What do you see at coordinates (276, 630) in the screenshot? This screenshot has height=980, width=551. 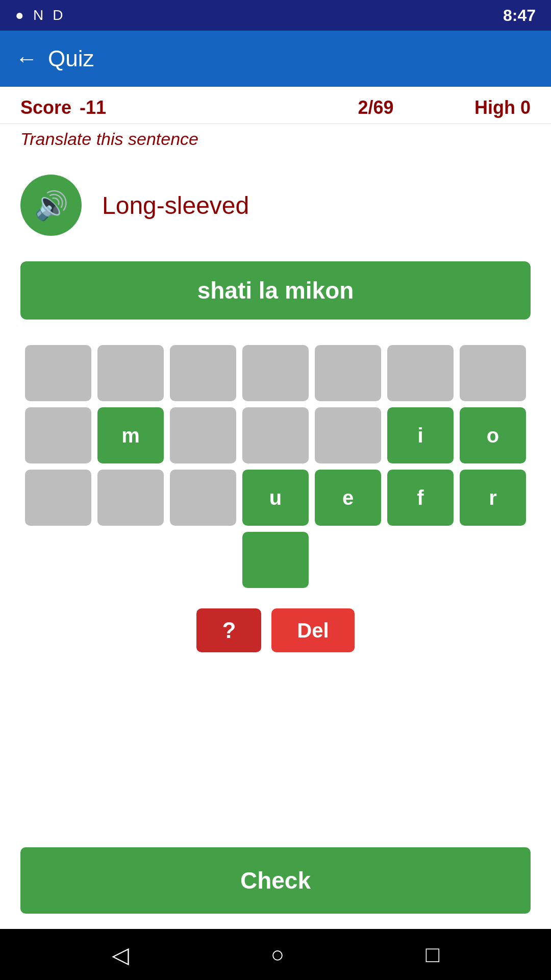 I see `action-row: ? Del` at bounding box center [276, 630].